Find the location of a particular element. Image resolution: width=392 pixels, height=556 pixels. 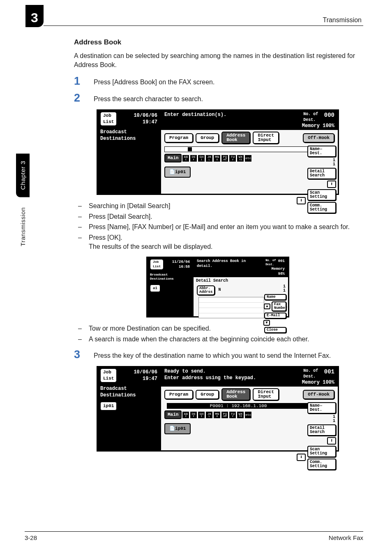

step-3-num: 3 is located at coordinates (78, 354).